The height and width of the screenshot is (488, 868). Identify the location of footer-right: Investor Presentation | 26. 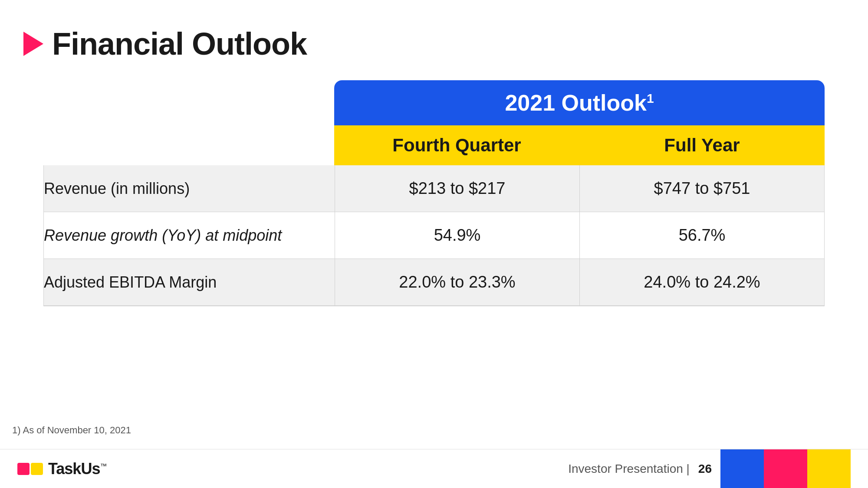
(709, 469).